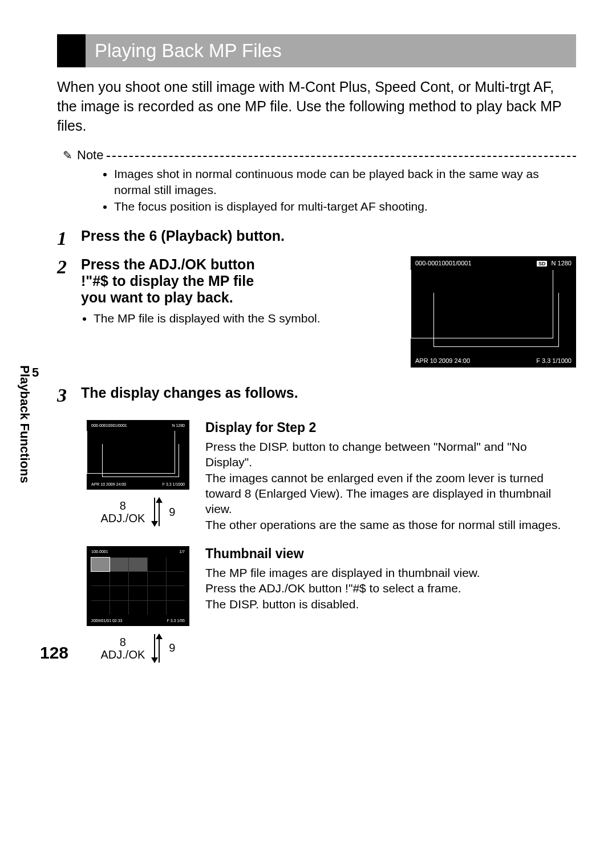 Image resolution: width=616 pixels, height=868 pixels. What do you see at coordinates (391, 525) in the screenshot?
I see `body-text: The other operations are the same as tho…` at bounding box center [391, 525].